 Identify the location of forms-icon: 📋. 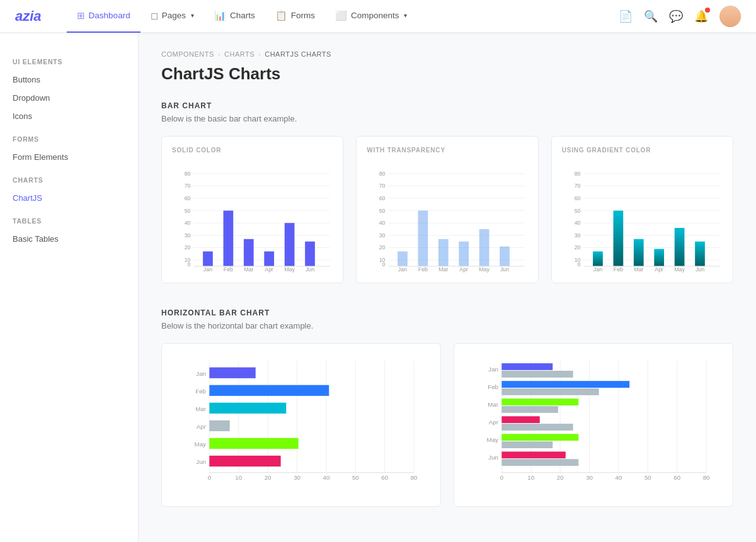
(281, 16).